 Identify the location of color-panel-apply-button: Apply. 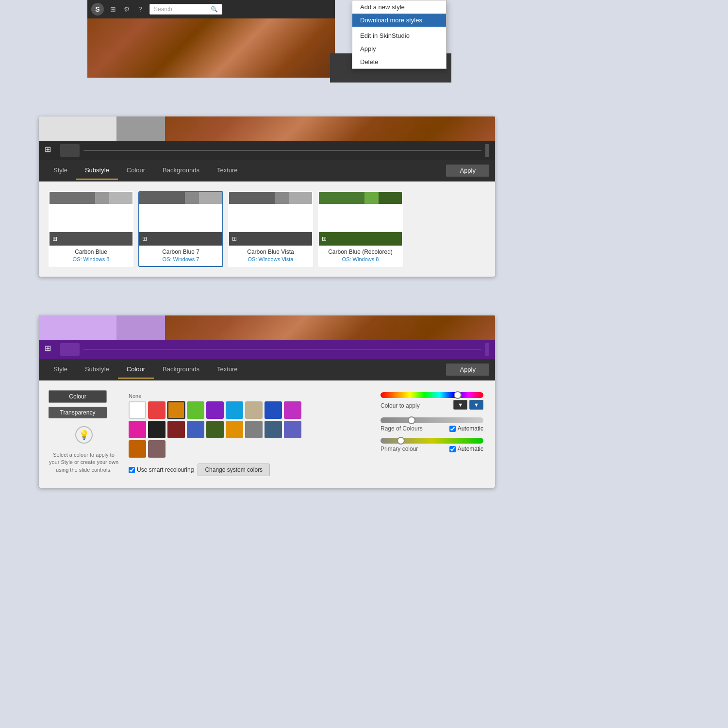
(468, 370).